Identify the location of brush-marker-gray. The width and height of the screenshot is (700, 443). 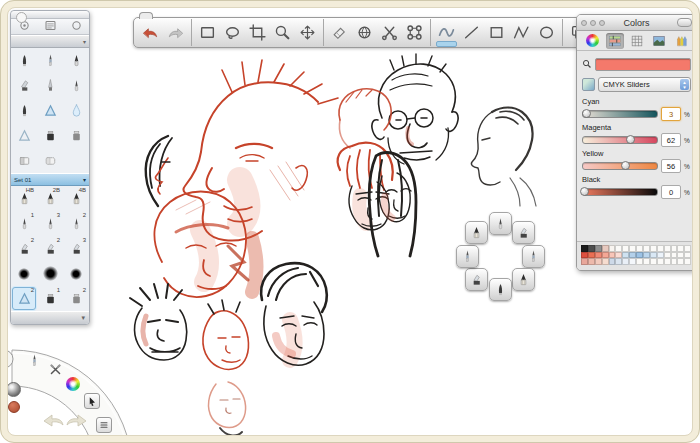
(76, 136).